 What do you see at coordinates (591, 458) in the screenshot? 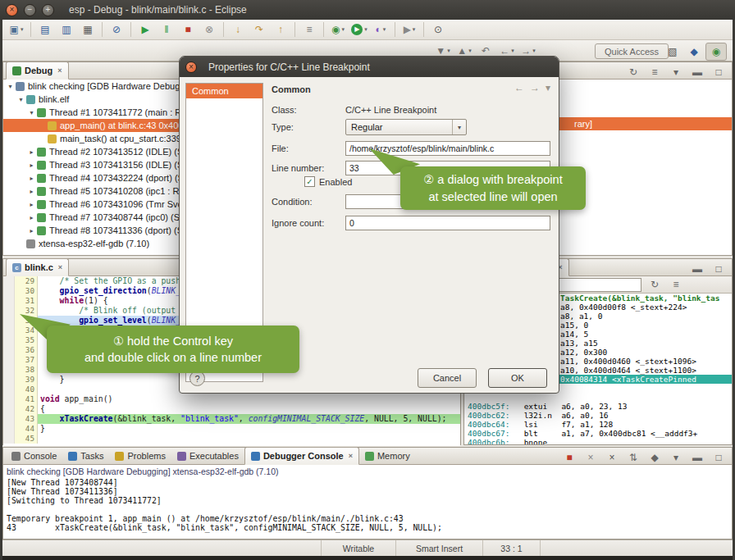
I see `remove-launch-icon: ×` at bounding box center [591, 458].